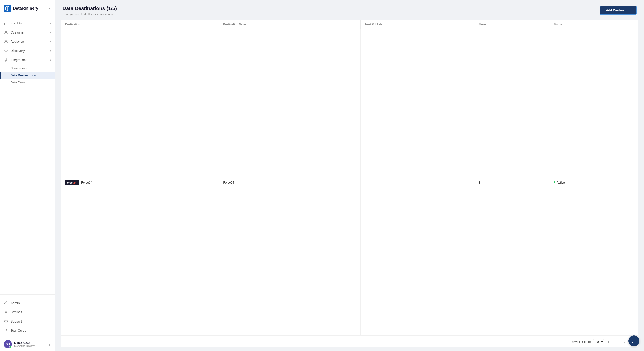 This screenshot has width=644, height=351. Describe the element at coordinates (350, 341) in the screenshot. I see `table-footer: Rows per page: 10 25 50 1–1 of 1 ‹ ›` at that location.